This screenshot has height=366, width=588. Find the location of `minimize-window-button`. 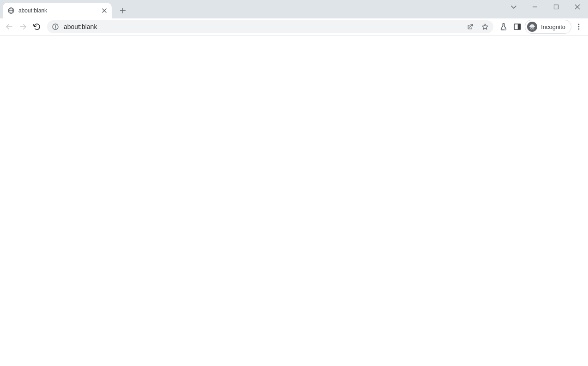

minimize-window-button is located at coordinates (535, 7).